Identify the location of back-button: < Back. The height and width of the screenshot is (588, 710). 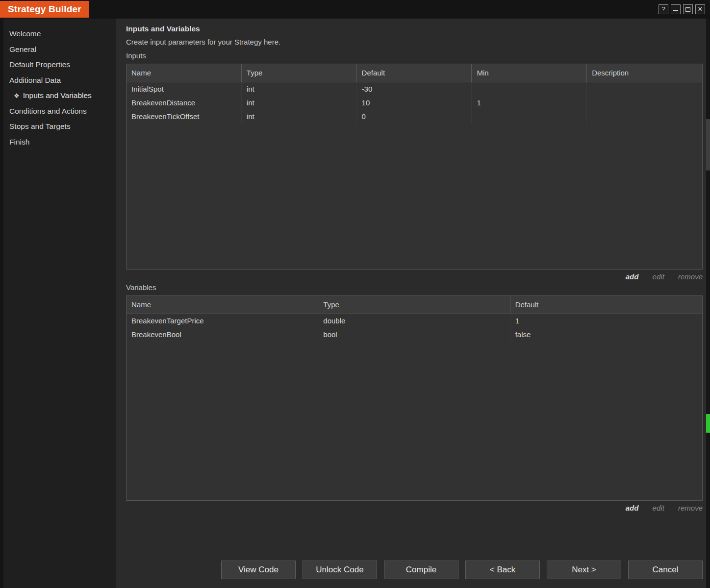
(503, 570).